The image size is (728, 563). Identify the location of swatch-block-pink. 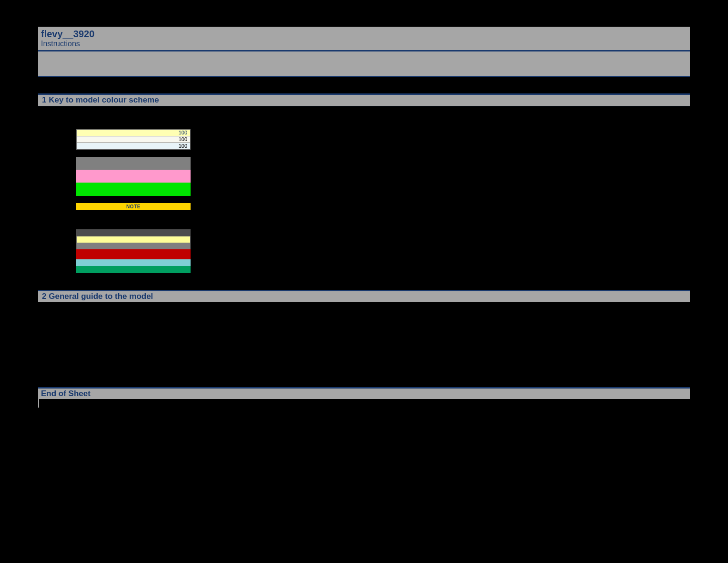
(133, 176).